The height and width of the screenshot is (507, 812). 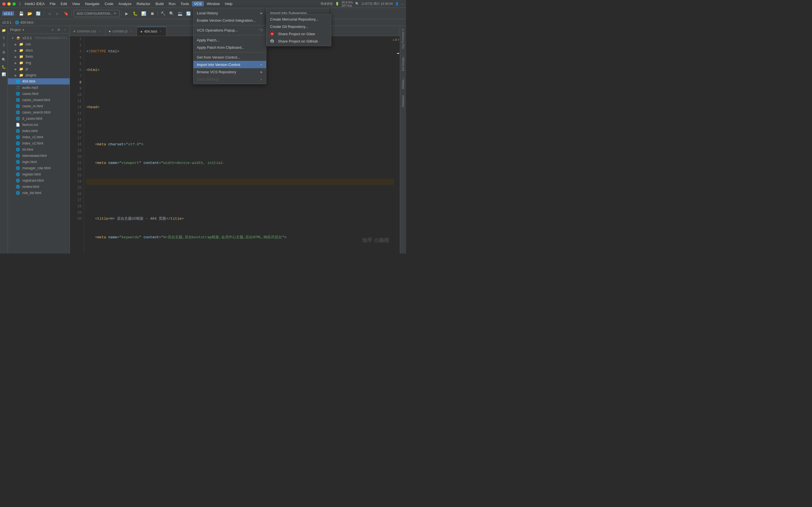 I want to click on tree-folder-docs: ▶ 📁 docs, so click(x=39, y=50).